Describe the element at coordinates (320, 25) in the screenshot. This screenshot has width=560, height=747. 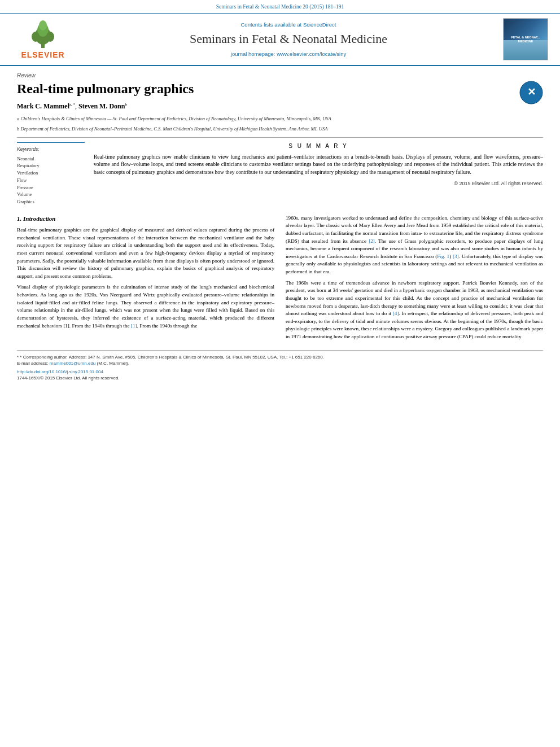
I see `sciencedirect-link: ScienceDirect` at that location.